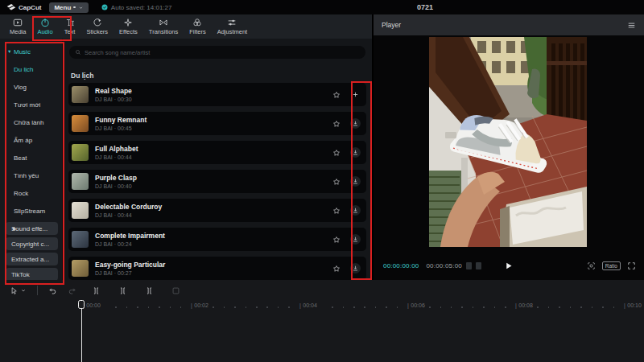 The height and width of the screenshot is (362, 644). Describe the element at coordinates (31, 175) in the screenshot. I see `sidebar-item-t-nh-y-u: Tình yêu` at that location.